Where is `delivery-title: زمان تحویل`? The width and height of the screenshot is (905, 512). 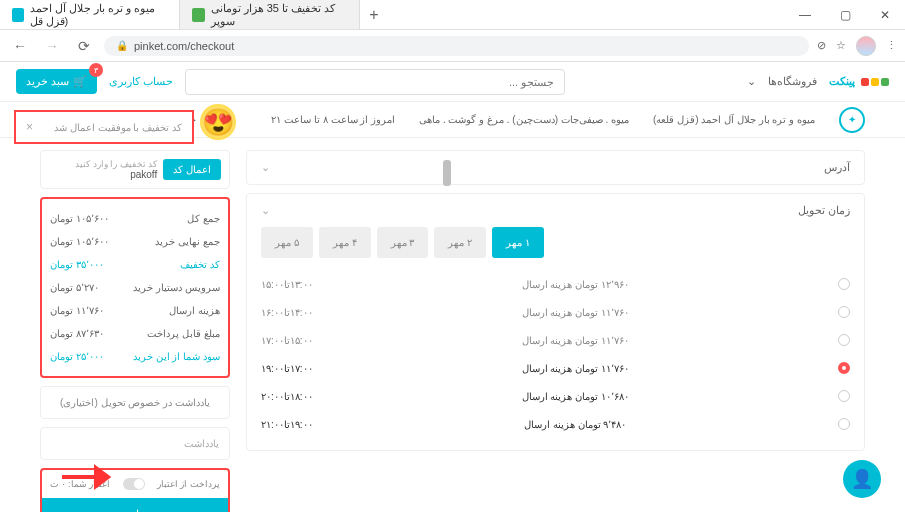
delivery-title: زمان تحویل is located at coordinates (824, 210).